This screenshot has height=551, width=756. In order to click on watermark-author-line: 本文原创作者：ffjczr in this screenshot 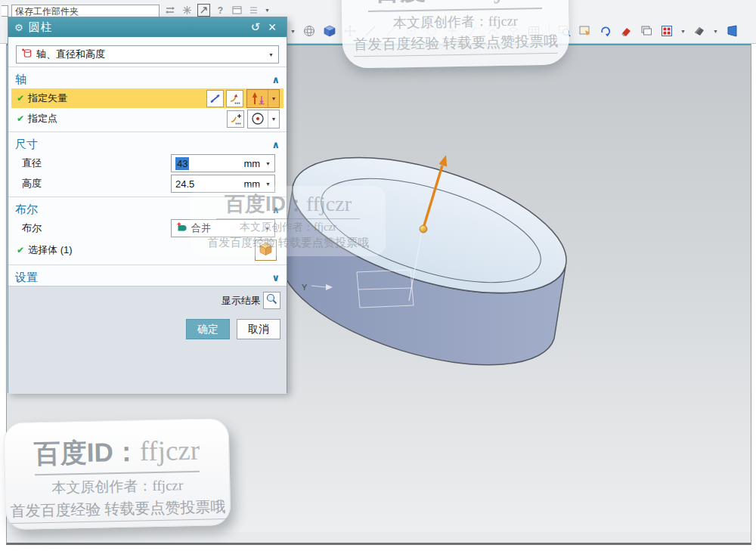, I will do `click(288, 228)`.